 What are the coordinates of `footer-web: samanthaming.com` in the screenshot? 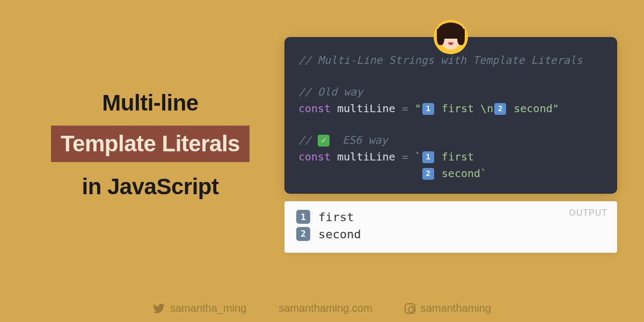 It's located at (325, 308).